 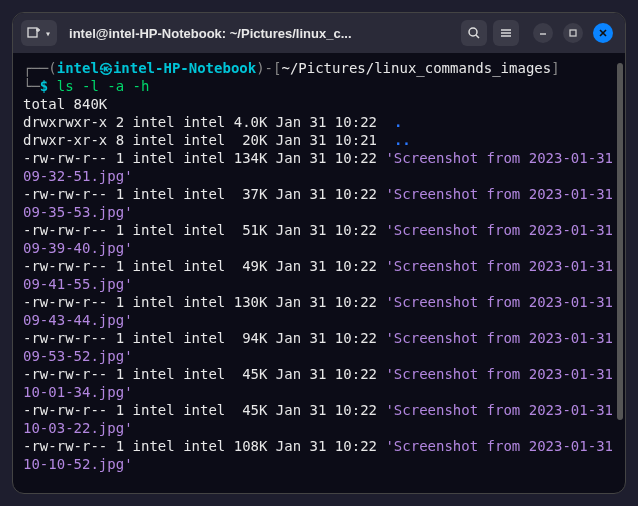 What do you see at coordinates (204, 194) in the screenshot?
I see `ls-perm: -rw-rw-r-- 1 intel intel 37K Jan 31 10:2…` at bounding box center [204, 194].